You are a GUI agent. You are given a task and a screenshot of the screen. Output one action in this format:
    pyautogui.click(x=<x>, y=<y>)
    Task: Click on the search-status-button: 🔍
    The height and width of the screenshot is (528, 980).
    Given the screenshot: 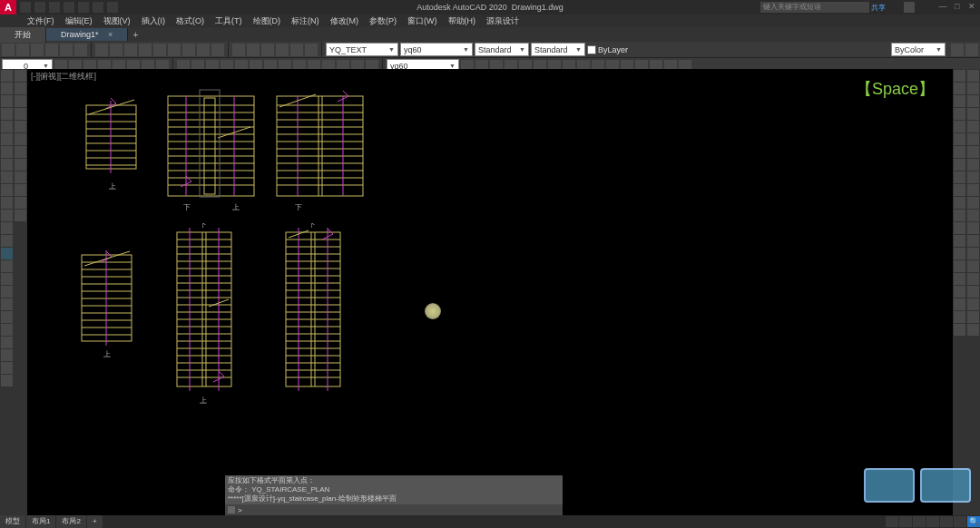 What is the action you would take?
    pyautogui.click(x=974, y=522)
    